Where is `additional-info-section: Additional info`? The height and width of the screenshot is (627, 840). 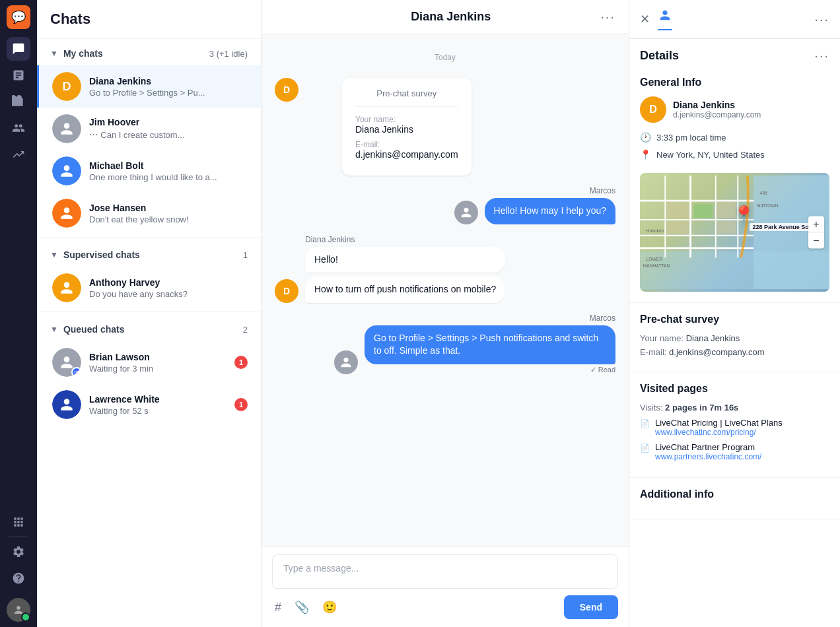 additional-info-section: Additional info is located at coordinates (734, 499).